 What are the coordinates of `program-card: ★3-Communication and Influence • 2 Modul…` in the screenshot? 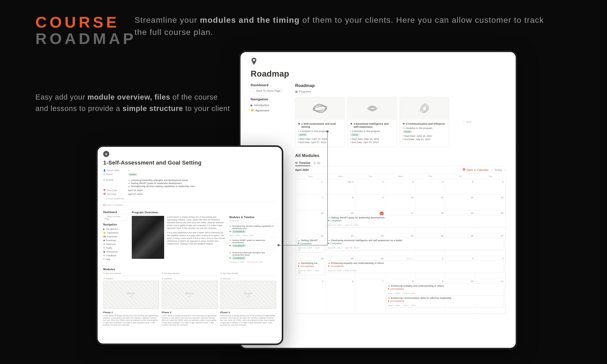 It's located at (424, 122).